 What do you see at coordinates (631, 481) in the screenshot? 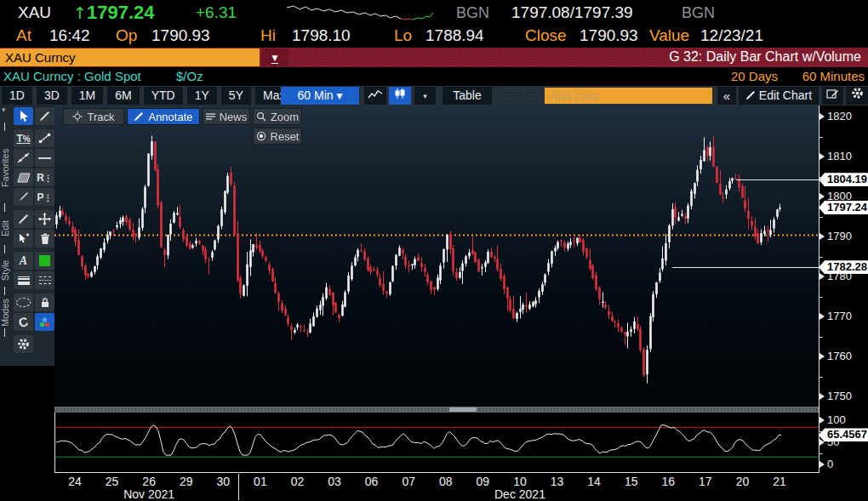
I see `date-label-15: 15` at bounding box center [631, 481].